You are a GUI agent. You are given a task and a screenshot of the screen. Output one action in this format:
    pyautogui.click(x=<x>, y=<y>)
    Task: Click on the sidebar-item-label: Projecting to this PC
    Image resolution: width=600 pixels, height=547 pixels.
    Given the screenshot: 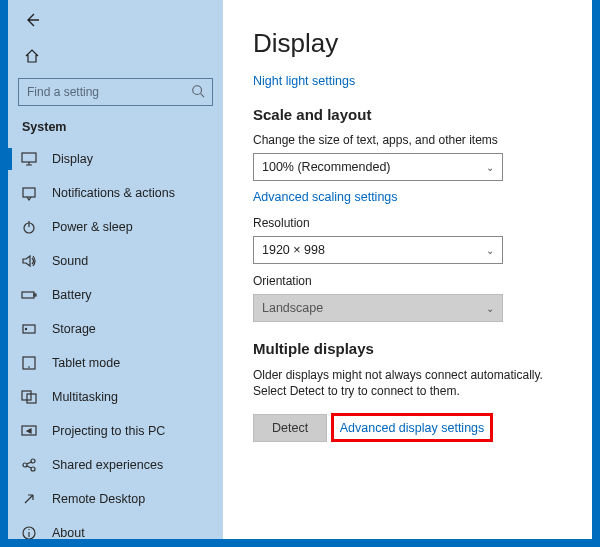 What is the action you would take?
    pyautogui.click(x=108, y=431)
    